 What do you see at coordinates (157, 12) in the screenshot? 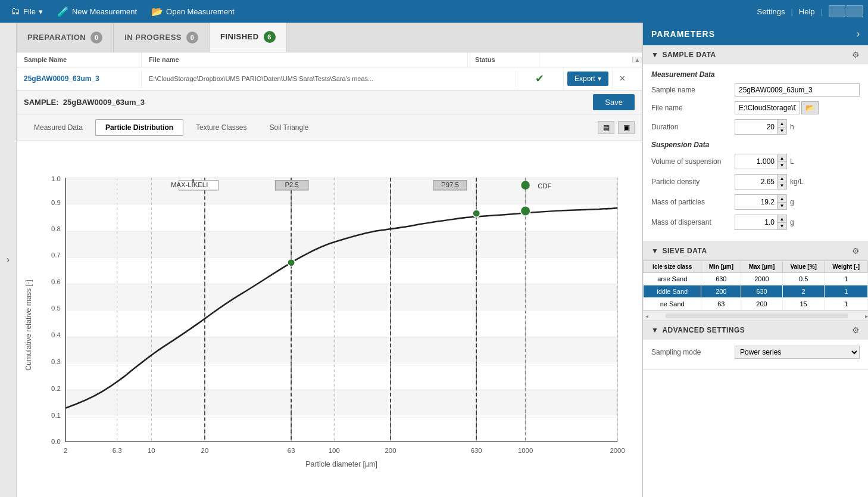
I see `open-measurement-icon: 📂` at bounding box center [157, 12].